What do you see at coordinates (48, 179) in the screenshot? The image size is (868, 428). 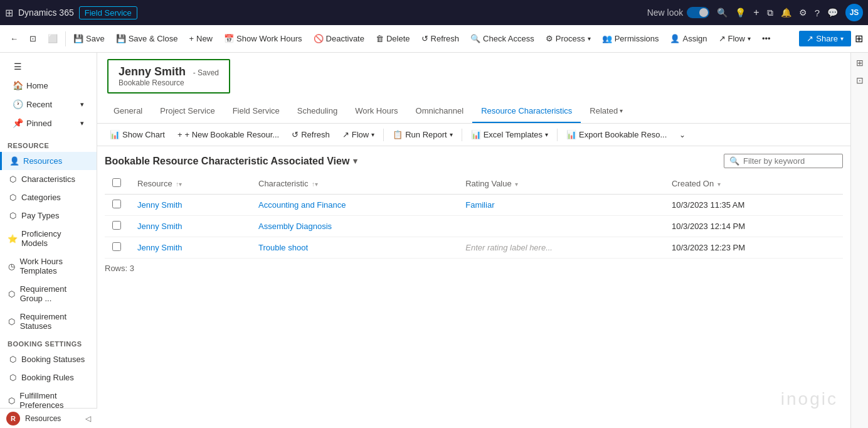 I see `sidebar-item-characteristics: ⬡ Characteristics` at bounding box center [48, 179].